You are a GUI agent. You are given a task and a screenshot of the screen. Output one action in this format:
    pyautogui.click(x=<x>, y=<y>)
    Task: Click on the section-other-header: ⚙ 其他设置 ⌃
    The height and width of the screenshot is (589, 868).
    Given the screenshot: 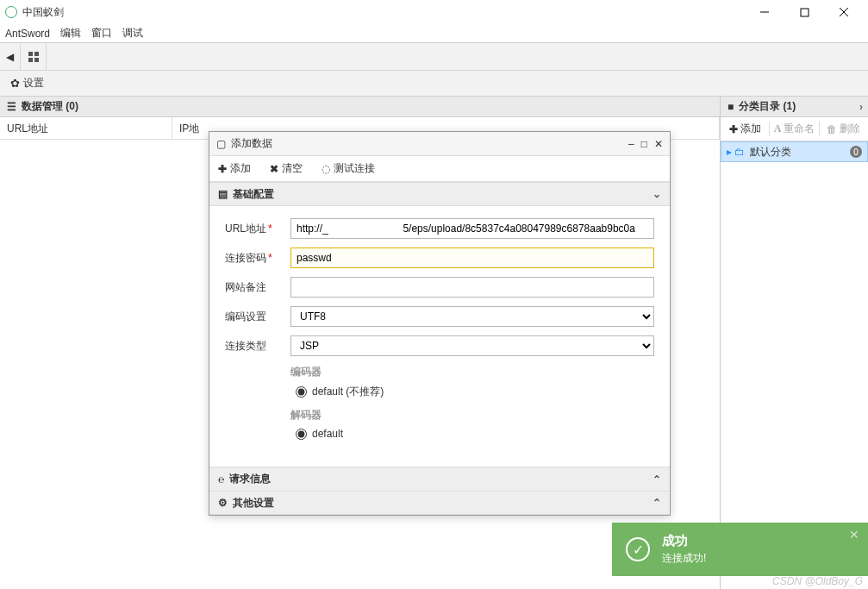 What is the action you would take?
    pyautogui.click(x=440, y=503)
    